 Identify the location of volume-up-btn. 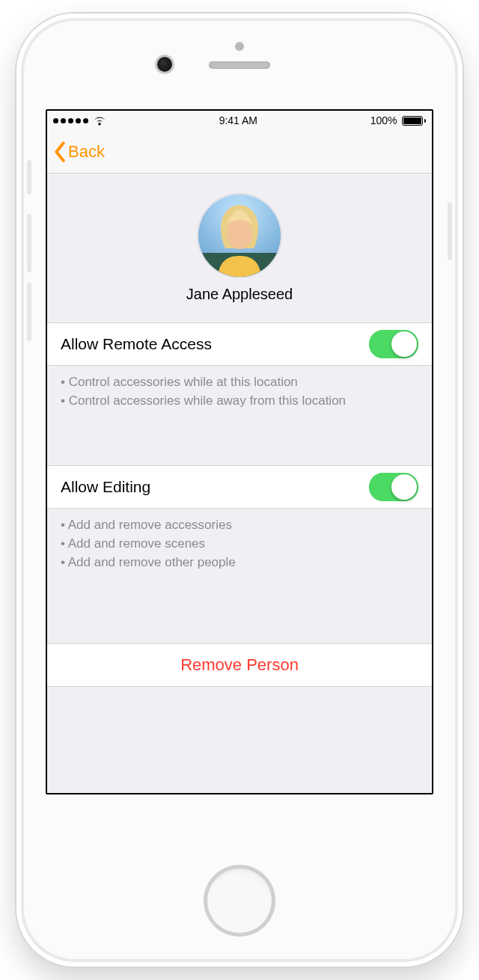
(29, 243).